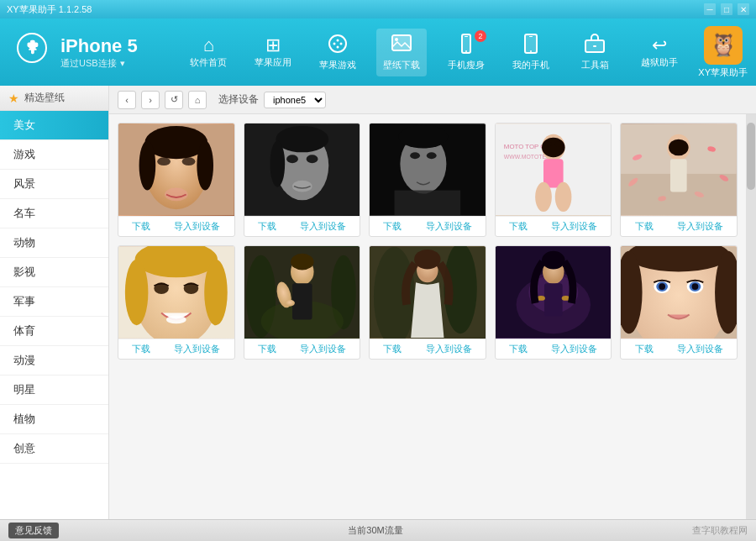  What do you see at coordinates (531, 66) in the screenshot?
I see `nav-label: 我的手机` at bounding box center [531, 66].